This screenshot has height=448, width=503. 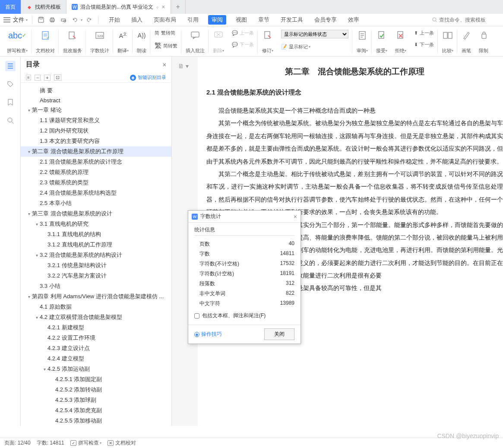 What do you see at coordinates (96, 317) in the screenshot?
I see `outline-item: ▾4.2 建立双横臂混合馈能悬架模型` at bounding box center [96, 317].